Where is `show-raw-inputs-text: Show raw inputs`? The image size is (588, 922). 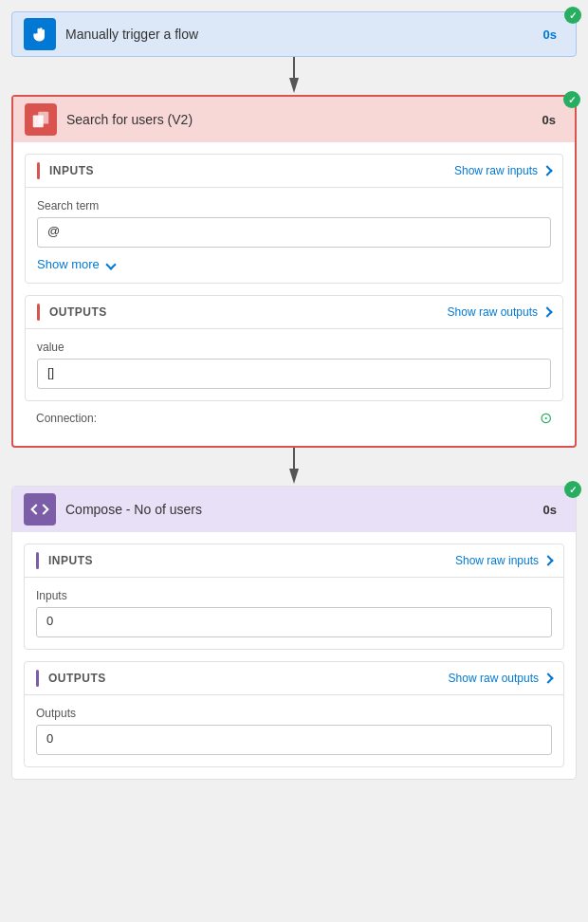
show-raw-inputs-text: Show raw inputs is located at coordinates (496, 171).